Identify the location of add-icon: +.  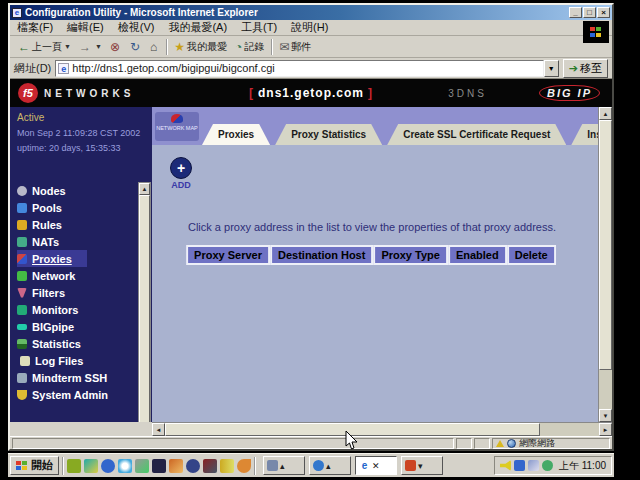
(181, 168).